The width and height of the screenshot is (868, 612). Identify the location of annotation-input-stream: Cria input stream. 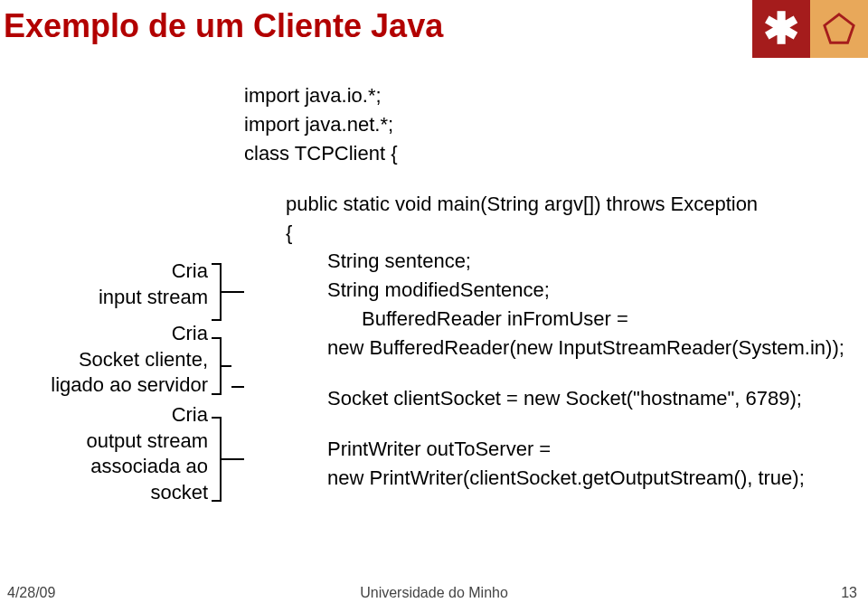
(104, 284).